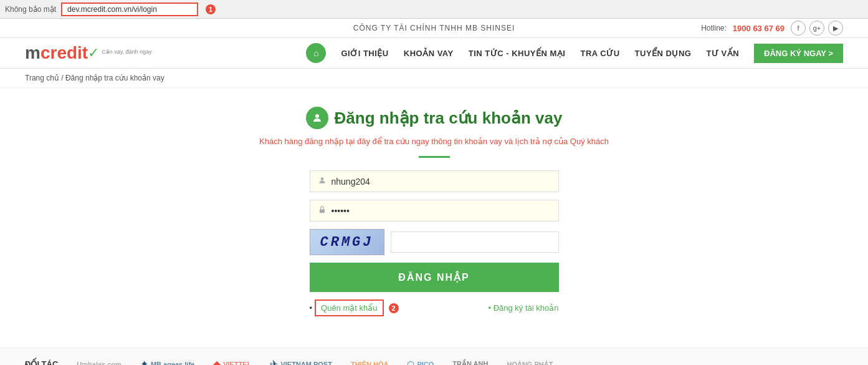 This screenshot has height=365, width=868. Describe the element at coordinates (93, 53) in the screenshot. I see `logo-check: ✓` at that location.